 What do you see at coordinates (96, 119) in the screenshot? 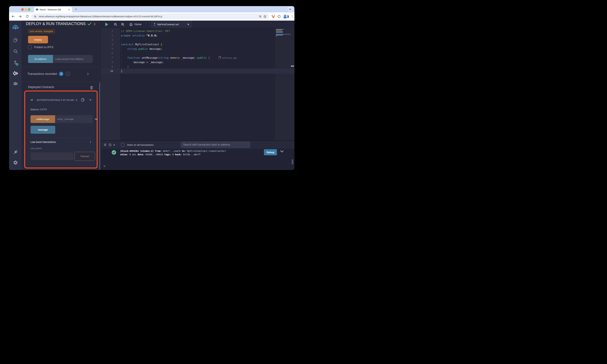
I see `expand-function-chevron-icon` at bounding box center [96, 119].